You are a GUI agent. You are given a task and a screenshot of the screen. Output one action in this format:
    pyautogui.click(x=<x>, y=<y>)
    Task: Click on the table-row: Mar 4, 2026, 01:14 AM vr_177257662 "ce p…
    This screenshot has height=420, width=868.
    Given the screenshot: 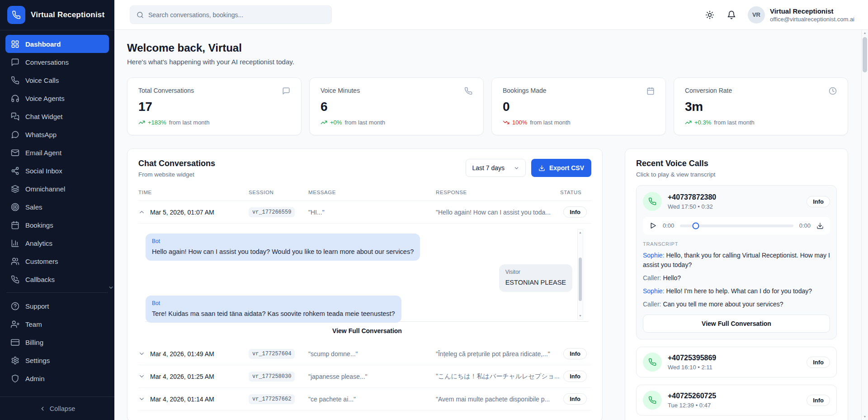 What is the action you would take?
    pyautogui.click(x=365, y=399)
    